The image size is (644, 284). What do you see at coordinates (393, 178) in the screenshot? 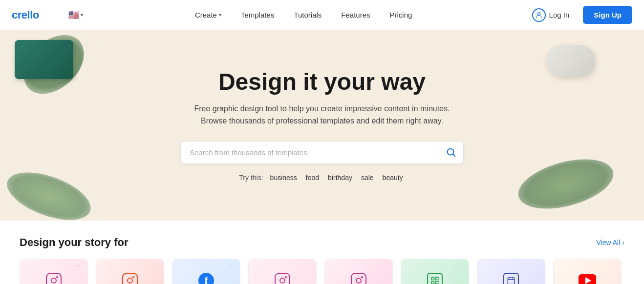
I see `try-tag-beauty: beauty` at bounding box center [393, 178].